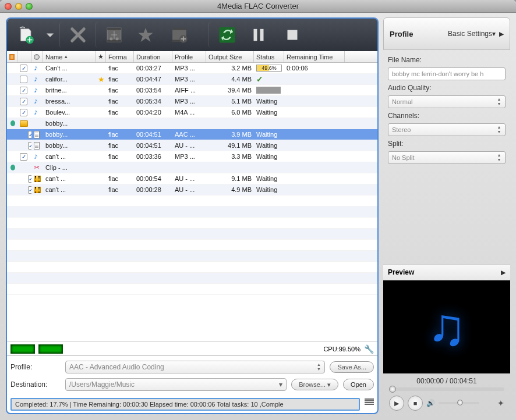  Describe the element at coordinates (192, 135) in the screenshot. I see `table-row: ✓bobby...flac00:04:51AAC ...3.9 MBWaitin…` at that location.